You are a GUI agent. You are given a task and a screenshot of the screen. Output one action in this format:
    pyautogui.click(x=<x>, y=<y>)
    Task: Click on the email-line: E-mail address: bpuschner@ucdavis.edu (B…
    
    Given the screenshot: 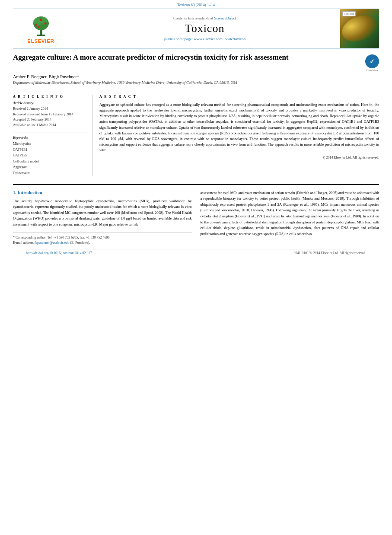 What is the action you would take?
    pyautogui.click(x=102, y=243)
    